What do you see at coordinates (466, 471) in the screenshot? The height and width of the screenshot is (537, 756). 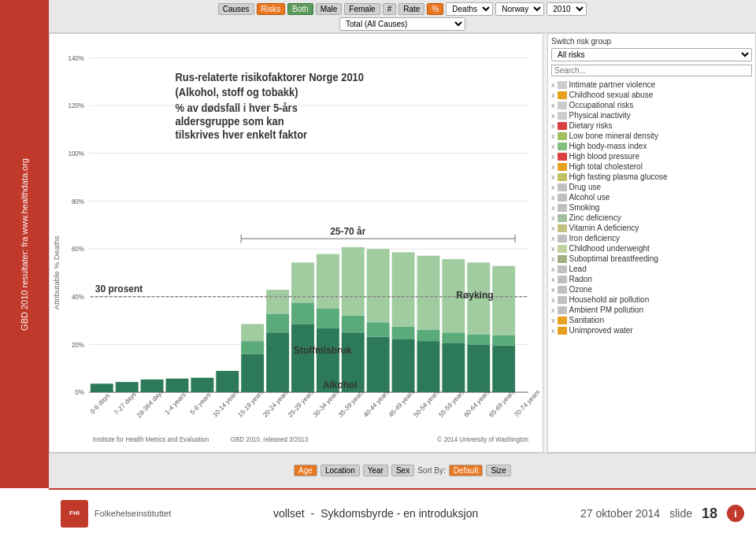 I see `default-filter-button: Default` at bounding box center [466, 471].